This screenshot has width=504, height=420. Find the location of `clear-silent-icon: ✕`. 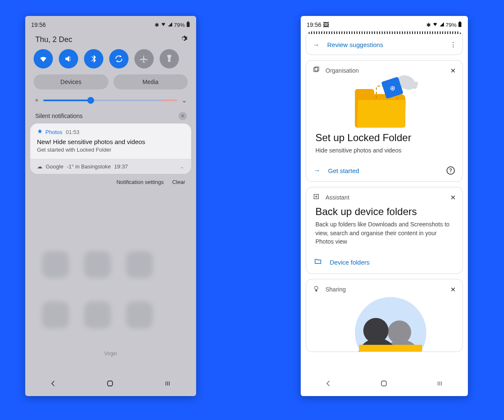

clear-silent-icon: ✕ is located at coordinates (183, 116).